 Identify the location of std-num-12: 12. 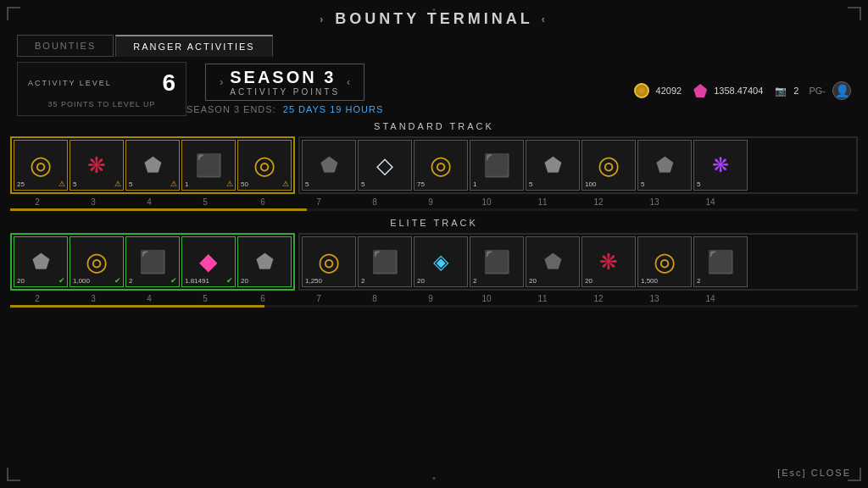
(598, 202).